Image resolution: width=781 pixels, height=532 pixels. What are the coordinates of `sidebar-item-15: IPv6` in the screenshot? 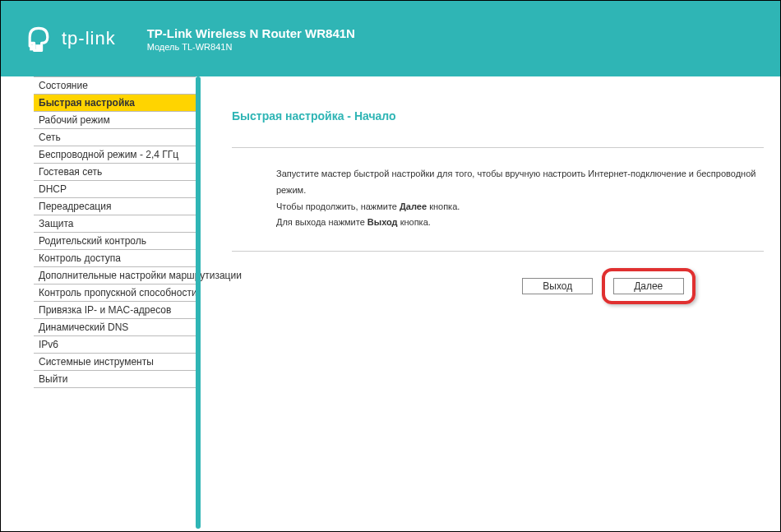 It's located at (115, 345).